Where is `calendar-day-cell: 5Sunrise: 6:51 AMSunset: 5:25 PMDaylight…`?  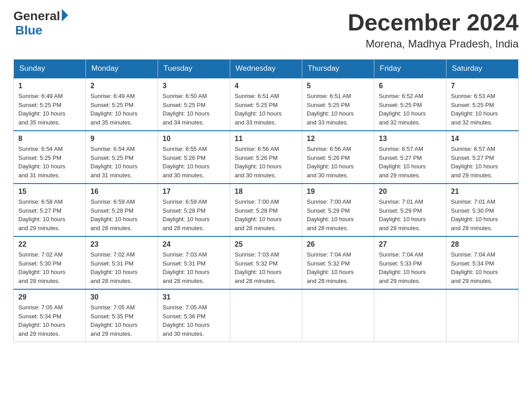
calendar-day-cell: 5Sunrise: 6:51 AMSunset: 5:25 PMDaylight… is located at coordinates (339, 104).